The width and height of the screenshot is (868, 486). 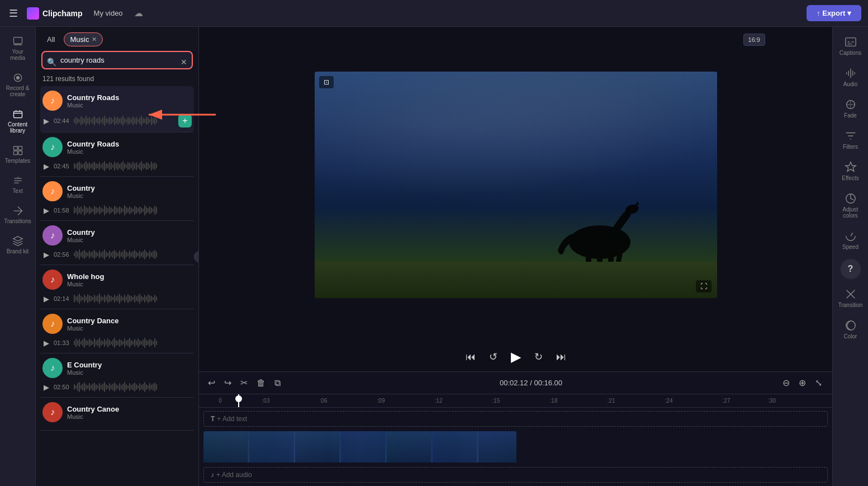 I want to click on play-button-4: ▶, so click(x=46, y=255).